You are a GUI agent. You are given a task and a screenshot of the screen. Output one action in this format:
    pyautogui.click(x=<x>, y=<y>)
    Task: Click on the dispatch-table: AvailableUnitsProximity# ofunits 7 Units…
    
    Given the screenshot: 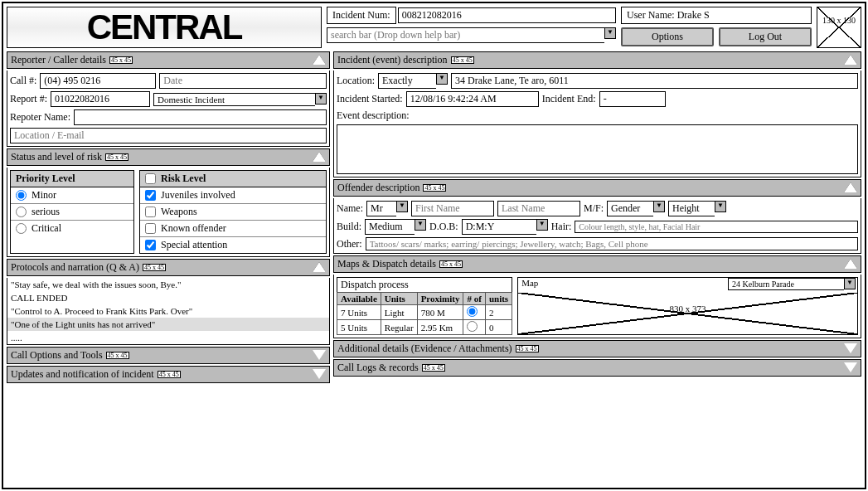 What is the action you would take?
    pyautogui.click(x=424, y=314)
    